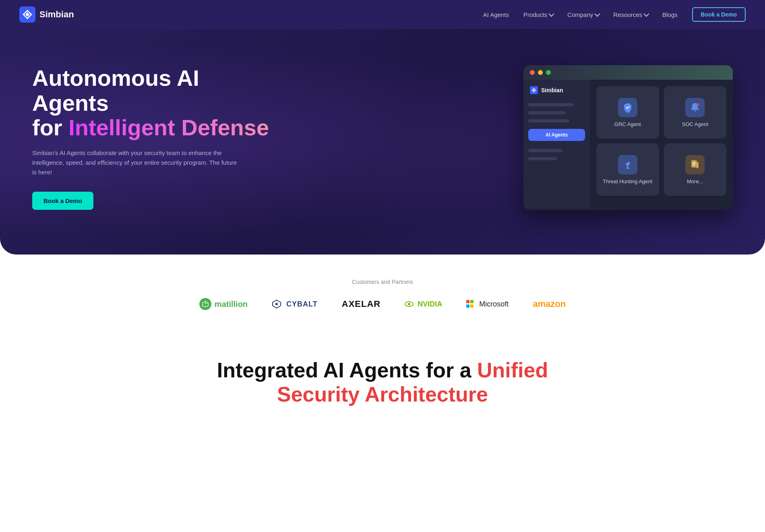 This screenshot has width=765, height=532. I want to click on window-body: Simbian AI Agents, so click(628, 144).